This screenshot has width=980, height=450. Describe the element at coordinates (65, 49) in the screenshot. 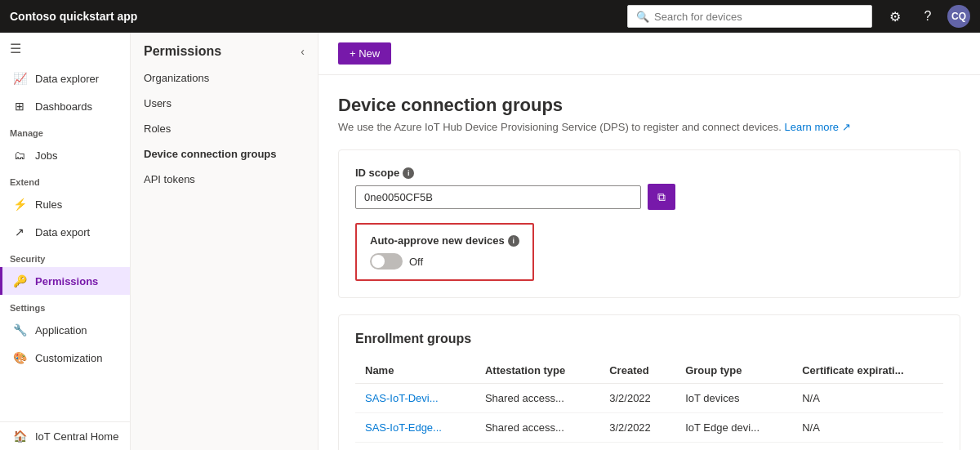

I see `hamburger-button: ☰` at that location.